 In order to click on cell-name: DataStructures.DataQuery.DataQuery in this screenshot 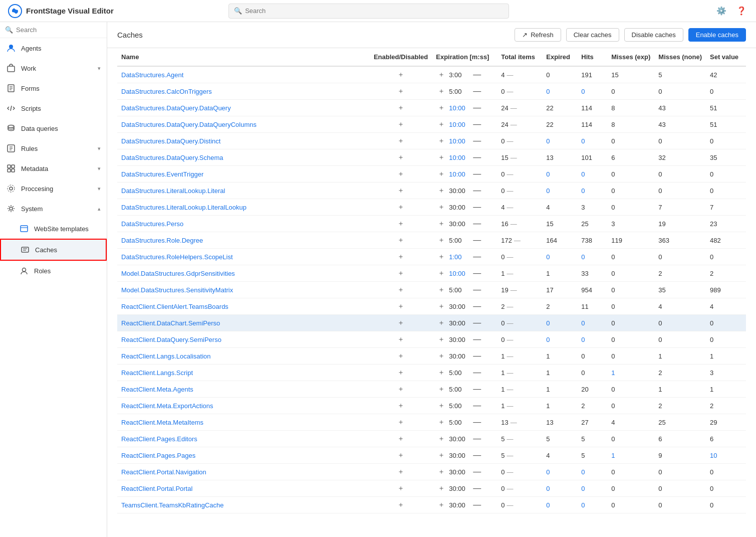, I will do `click(243, 108)`.